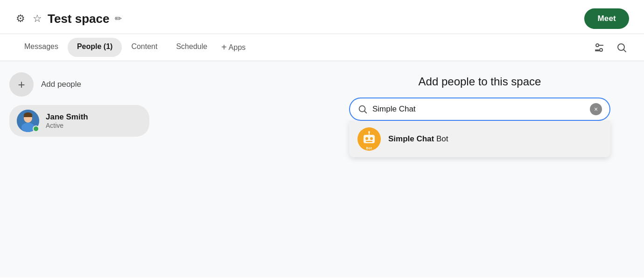 Image resolution: width=644 pixels, height=279 pixels. I want to click on star-button: ☆, so click(37, 19).